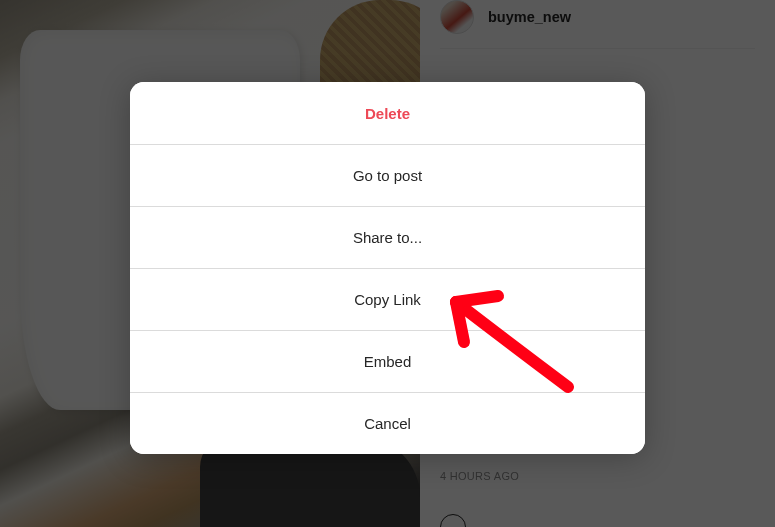  I want to click on embed-option: Embed, so click(388, 361).